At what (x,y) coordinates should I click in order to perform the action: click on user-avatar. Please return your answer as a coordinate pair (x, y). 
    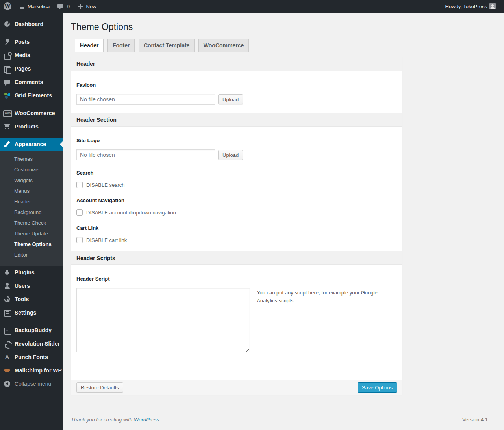
    Looking at the image, I should click on (493, 6).